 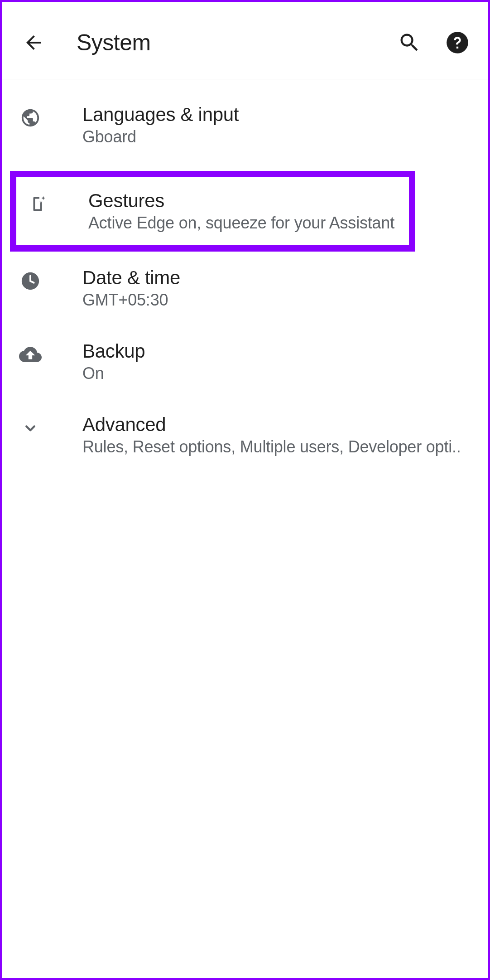 What do you see at coordinates (245, 125) in the screenshot?
I see `setting-item-languages: Languages & input Gboard` at bounding box center [245, 125].